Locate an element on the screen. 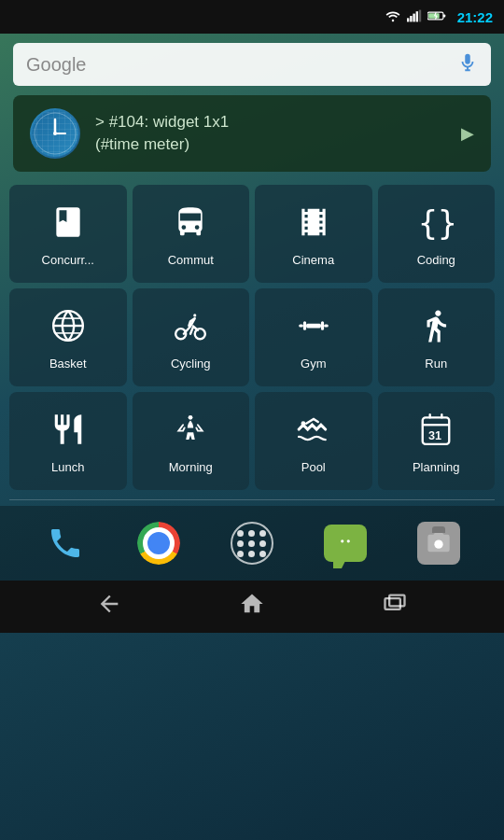 The image size is (504, 840). app-planning: 31 Planning is located at coordinates (437, 441).